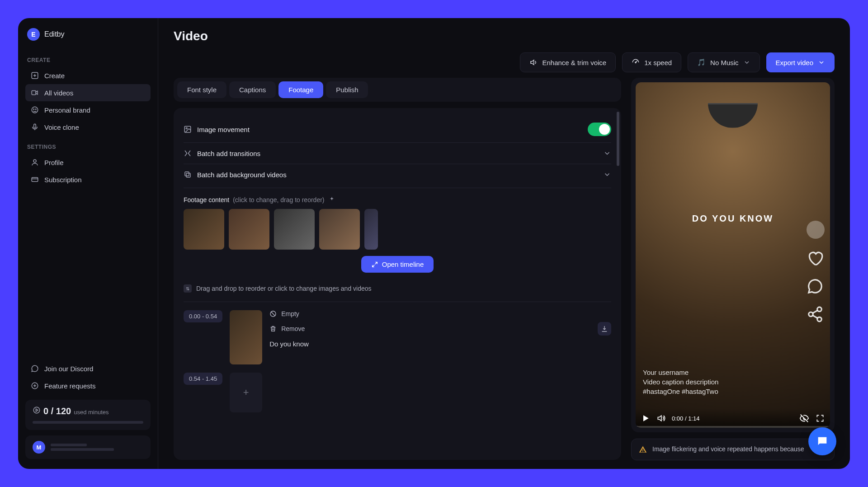 This screenshot has width=868, height=487. Describe the element at coordinates (822, 441) in the screenshot. I see `chat-bubble-icon` at that location.